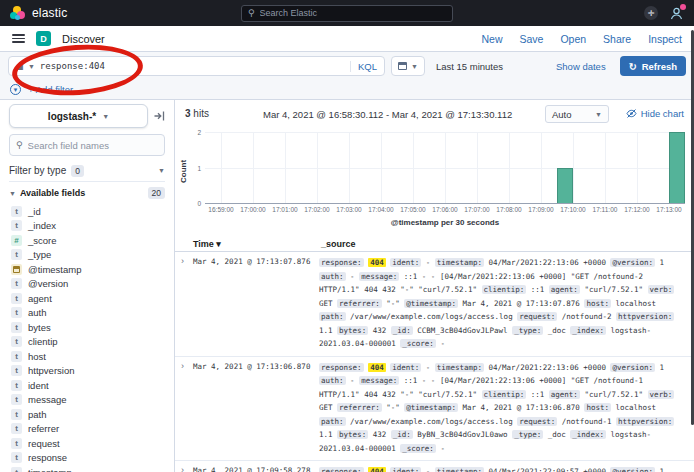 This screenshot has width=694, height=472. Describe the element at coordinates (412, 210) in the screenshot. I see `x-tick-label: 17:05:00` at that location.